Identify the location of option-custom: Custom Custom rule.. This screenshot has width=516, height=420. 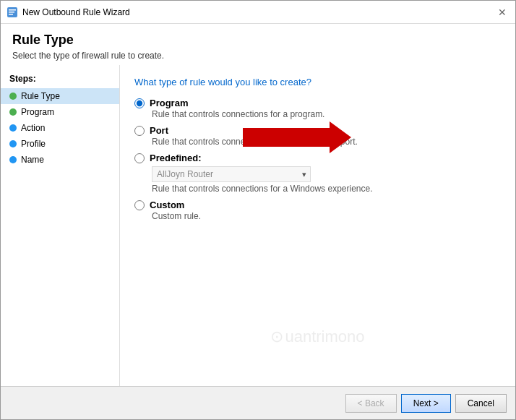
(318, 210).